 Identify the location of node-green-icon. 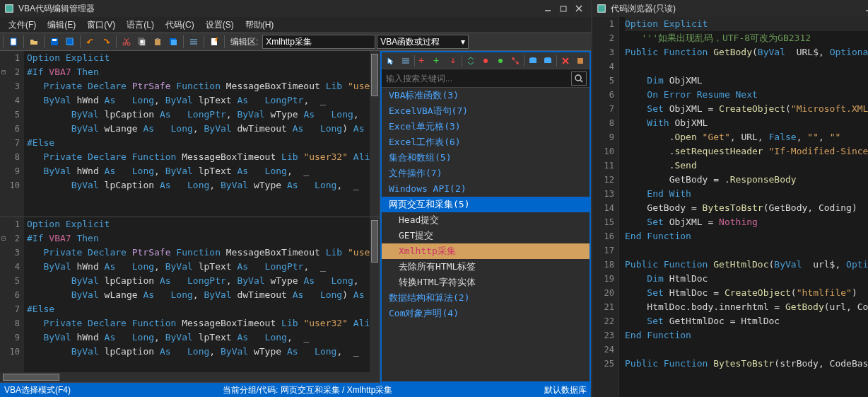
(500, 61).